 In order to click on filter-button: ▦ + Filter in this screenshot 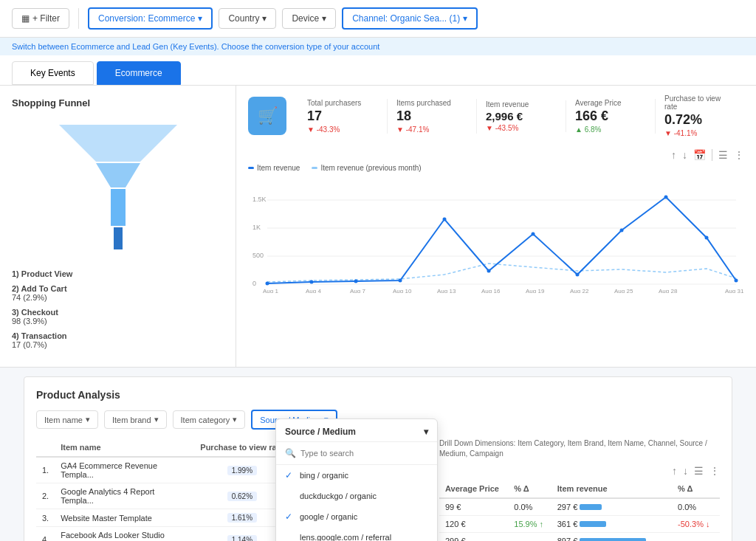, I will do `click(41, 18)`.